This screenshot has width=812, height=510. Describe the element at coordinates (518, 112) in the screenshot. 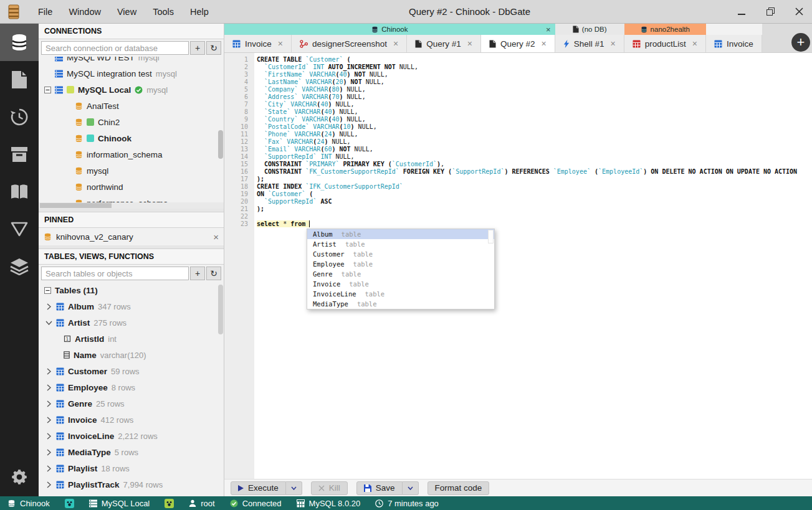

I see `code-line-8: 8 `State` VARCHAR(40) NULL,` at that location.